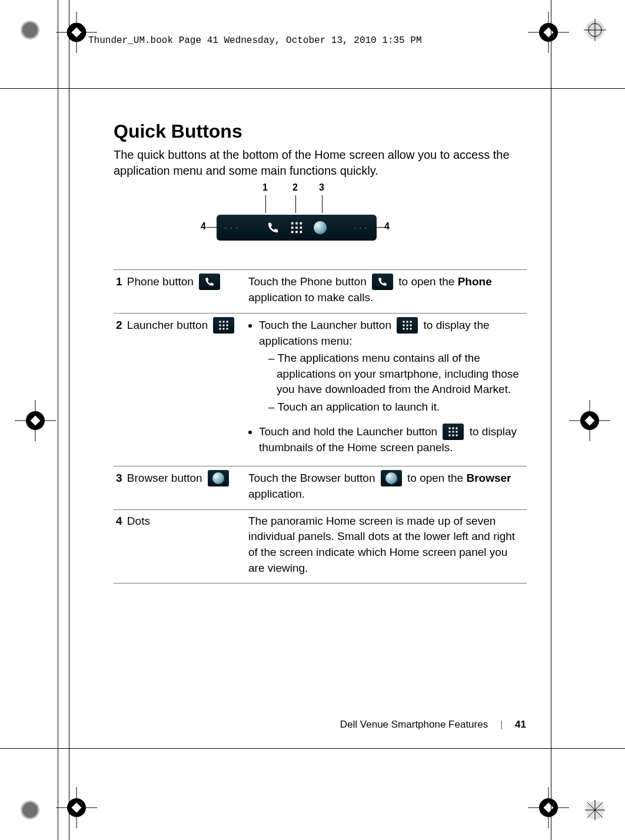  Describe the element at coordinates (437, 478) in the screenshot. I see `row3-desc-post: to open the` at that location.